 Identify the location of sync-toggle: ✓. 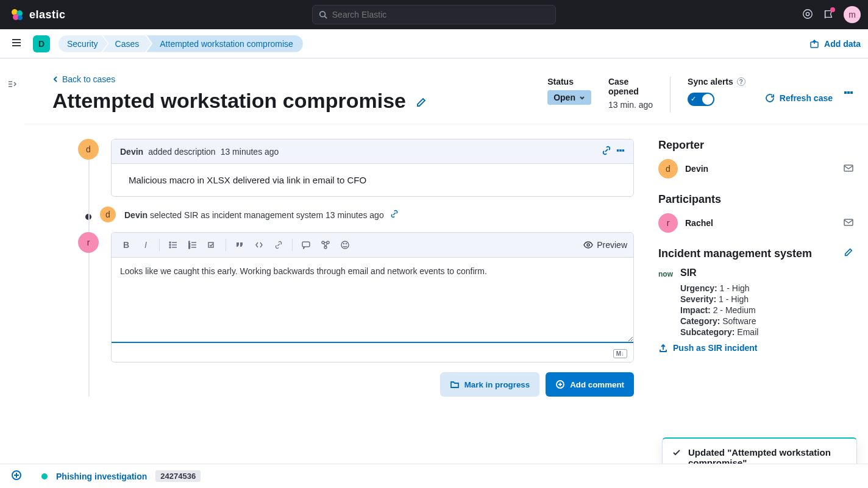
(701, 99).